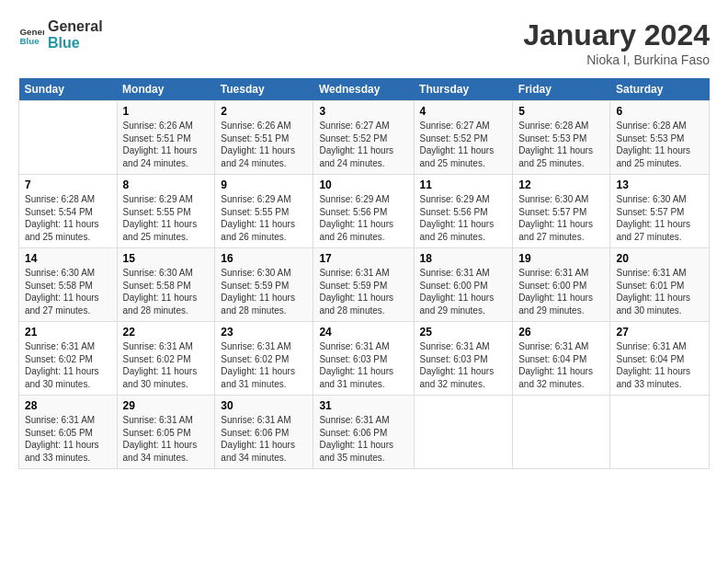 This screenshot has width=728, height=563. Describe the element at coordinates (166, 259) in the screenshot. I see `day-number: 15` at that location.